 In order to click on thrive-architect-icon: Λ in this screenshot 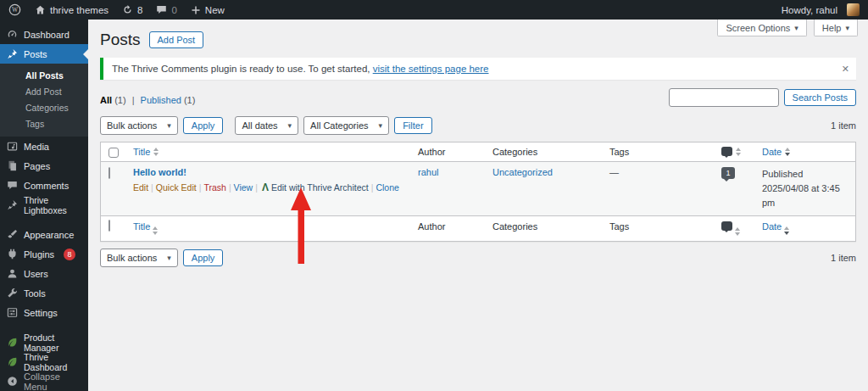, I will do `click(265, 187)`.